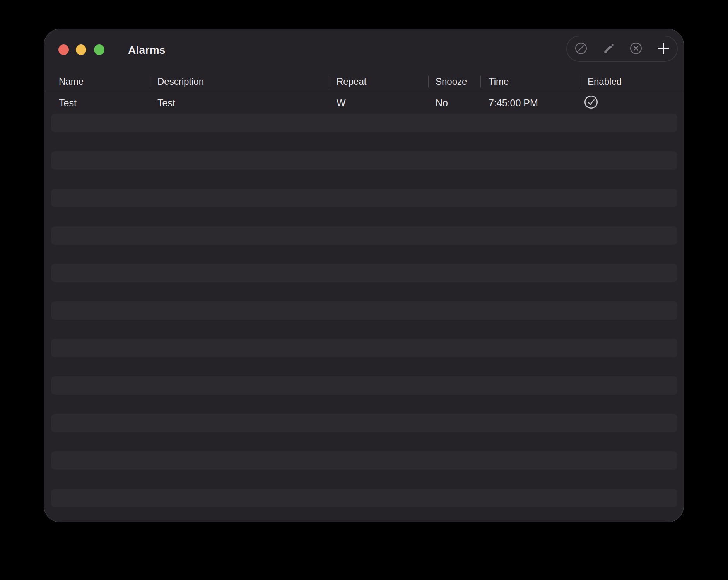 This screenshot has width=728, height=580. What do you see at coordinates (364, 82) in the screenshot?
I see `table-header-row: Name Description Repeat Snooze Time Enab…` at bounding box center [364, 82].